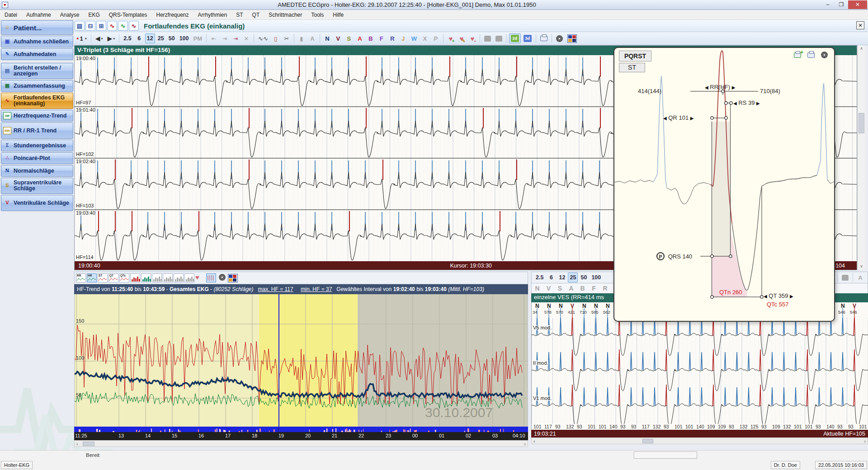  What do you see at coordinates (240, 15) in the screenshot?
I see `menu-st: ST` at bounding box center [240, 15].